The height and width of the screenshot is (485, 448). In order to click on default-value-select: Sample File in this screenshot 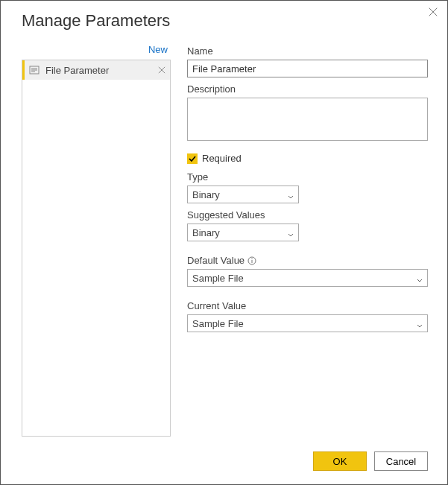, I will do `click(307, 278)`.